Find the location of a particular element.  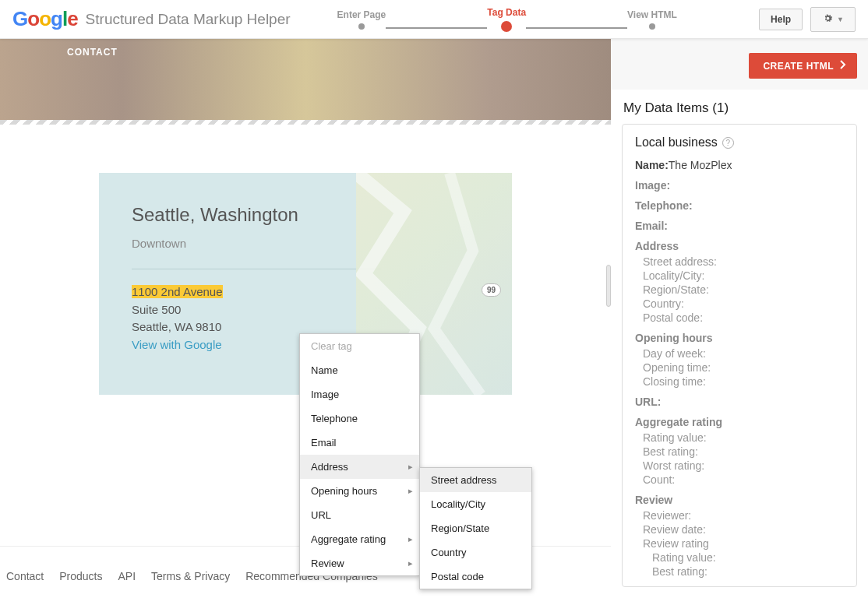

step-tag-data: Tag Data is located at coordinates (506, 12).